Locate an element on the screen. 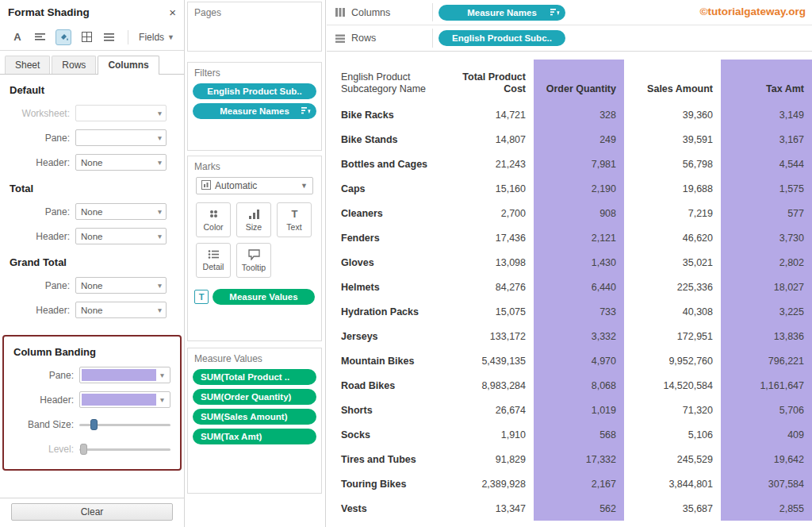  format-field-row: Pane:▼ is located at coordinates (92, 375).